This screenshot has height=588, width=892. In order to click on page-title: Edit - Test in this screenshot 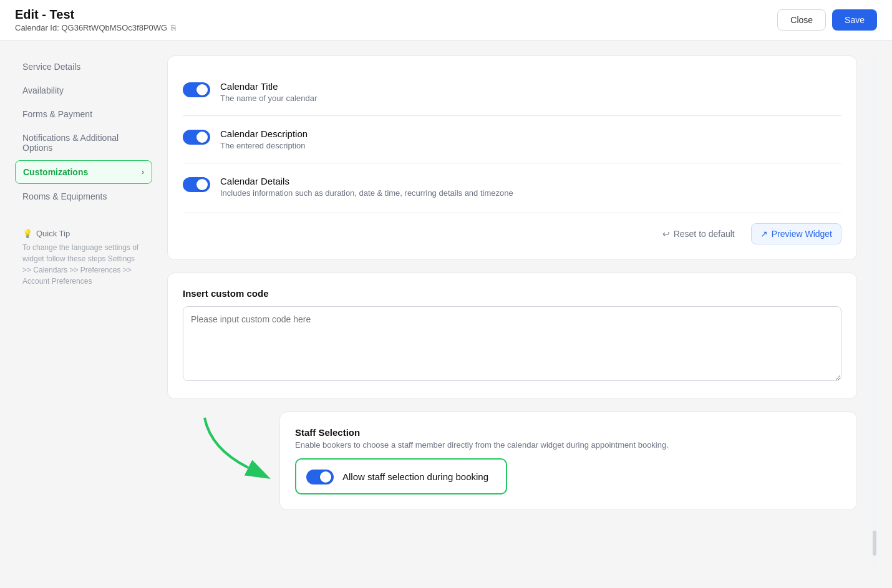, I will do `click(95, 15)`.